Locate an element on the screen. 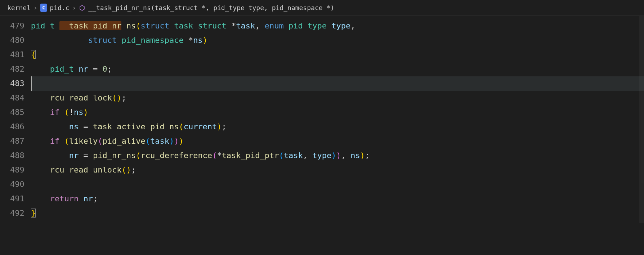 This screenshot has width=644, height=255. token-func: task_pid_ptr is located at coordinates (251, 156).